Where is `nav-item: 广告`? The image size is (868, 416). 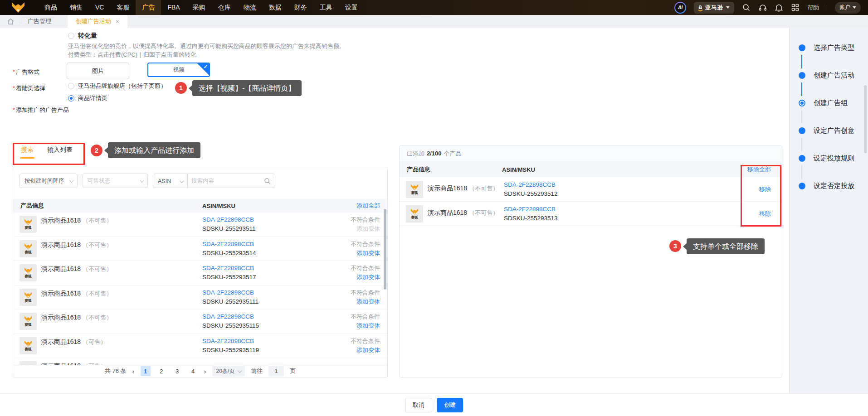 nav-item: 广告 is located at coordinates (148, 7).